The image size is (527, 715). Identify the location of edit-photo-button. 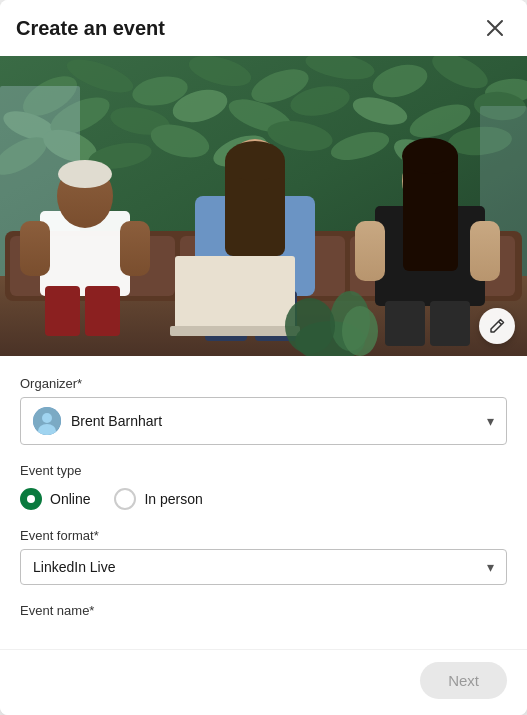
(497, 326).